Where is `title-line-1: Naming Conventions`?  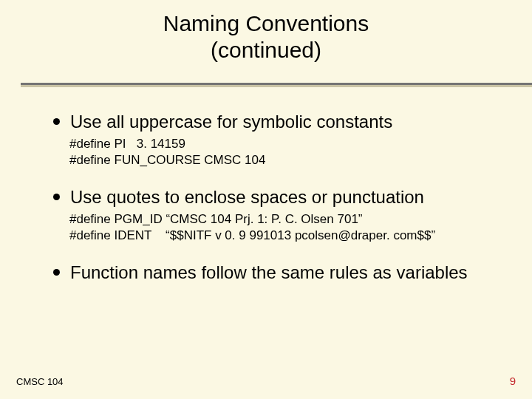
title-line-1: Naming Conventions is located at coordinates (266, 24).